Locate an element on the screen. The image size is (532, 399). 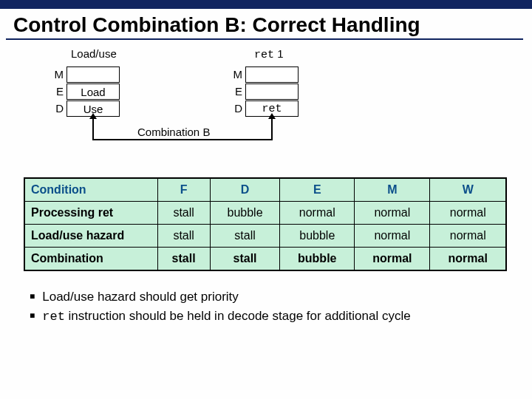
bullet-list: ■ Load/use hazard should get priority ■ … is located at coordinates (281, 307).